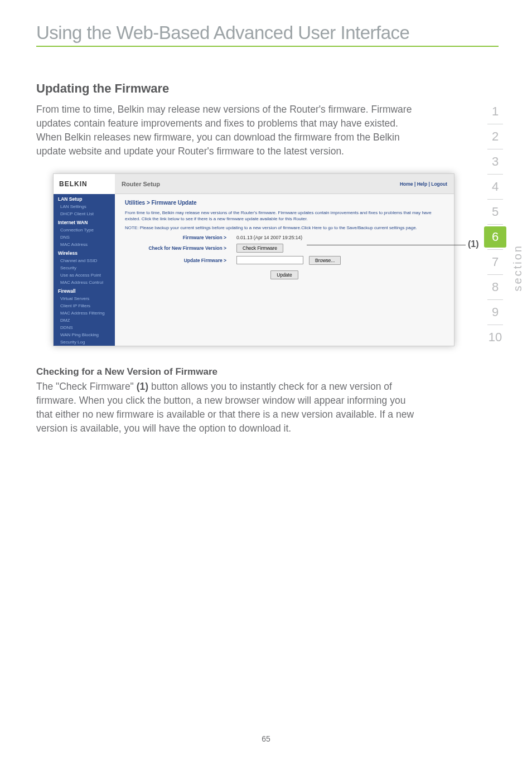 Image resolution: width=532 pixels, height=760 pixels. What do you see at coordinates (84, 275) in the screenshot?
I see `sidebar-item: Use as Access Point` at bounding box center [84, 275].